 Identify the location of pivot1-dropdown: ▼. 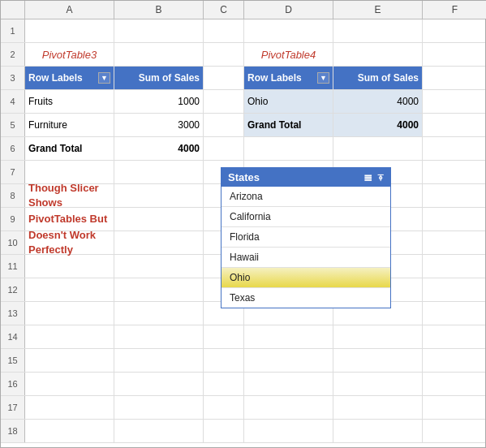
(104, 78).